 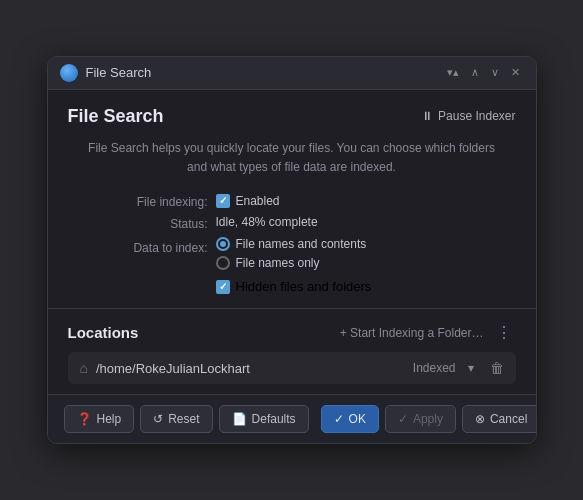 What do you see at coordinates (468, 116) in the screenshot?
I see `pause-indexer-button: ⏸ Pause Indexer` at bounding box center [468, 116].